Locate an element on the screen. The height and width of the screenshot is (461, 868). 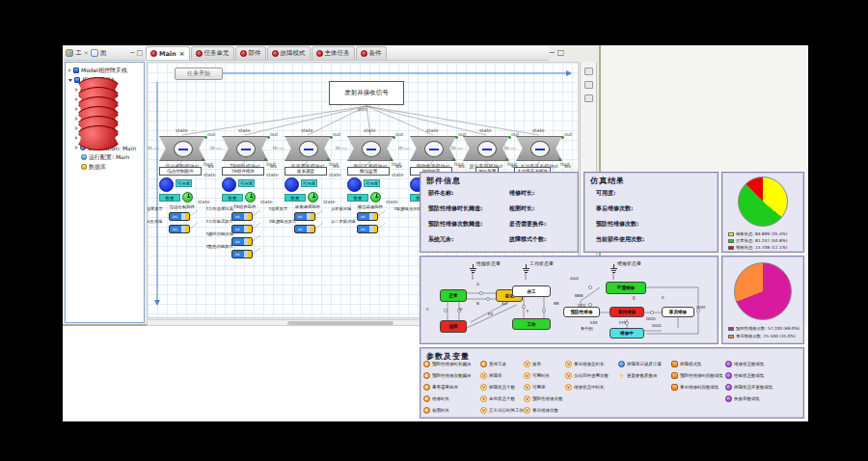
parameter-item: 维修状态数据集 is located at coordinates (745, 365).